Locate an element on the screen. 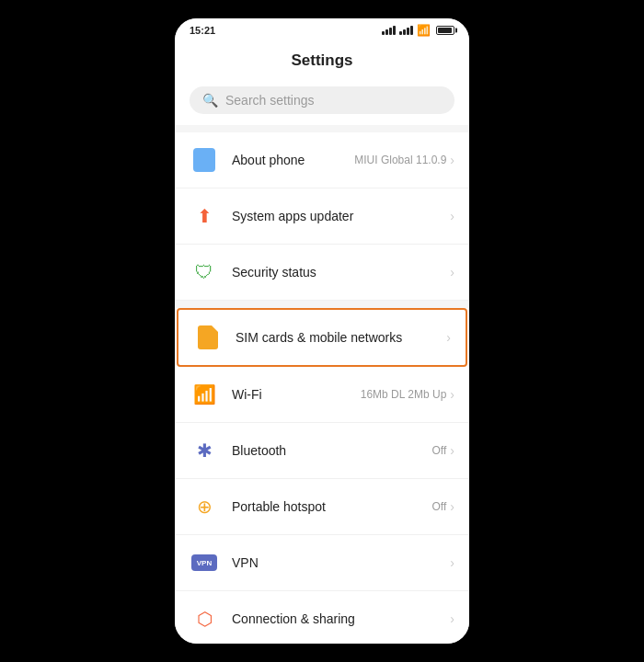 The width and height of the screenshot is (644, 662). sim-label: SIM cards & mobile networks is located at coordinates (340, 337).